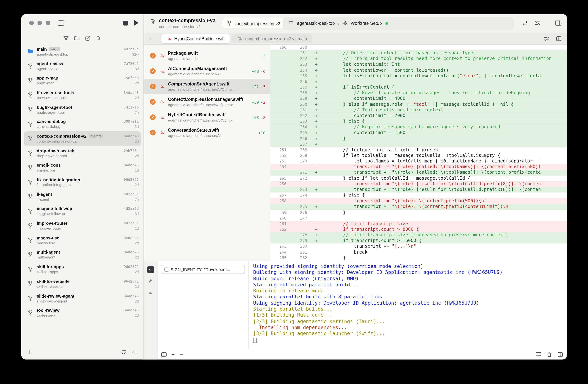  Describe the element at coordinates (134, 352) in the screenshot. I see `more-options-button: ⋯` at that location.